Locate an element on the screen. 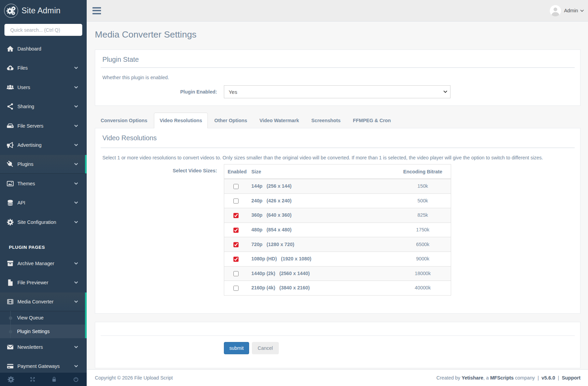  sidebar-item-site-configuration: Site Configuration is located at coordinates (43, 222).